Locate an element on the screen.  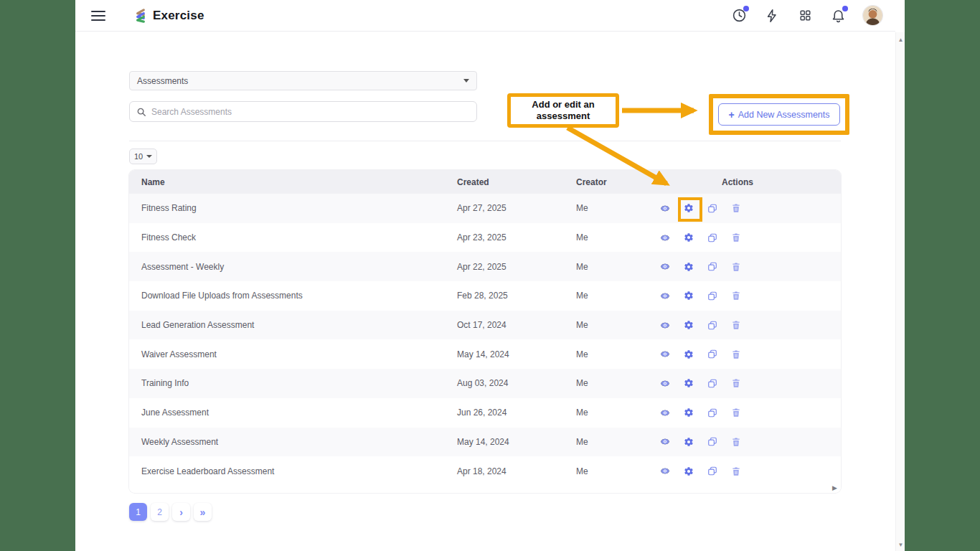
table-row: Download File Uploads from Assessments F… is located at coordinates (485, 296).